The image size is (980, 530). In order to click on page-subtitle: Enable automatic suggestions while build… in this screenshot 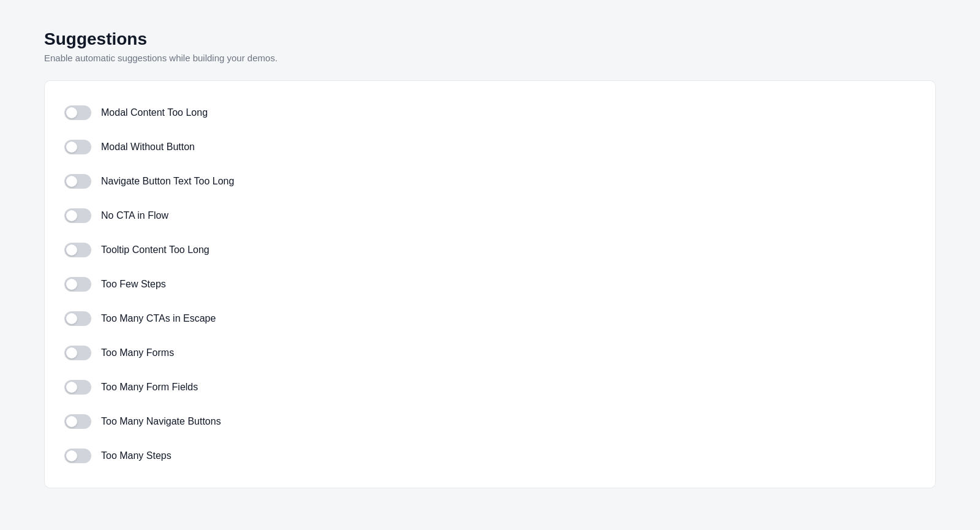, I will do `click(490, 58)`.